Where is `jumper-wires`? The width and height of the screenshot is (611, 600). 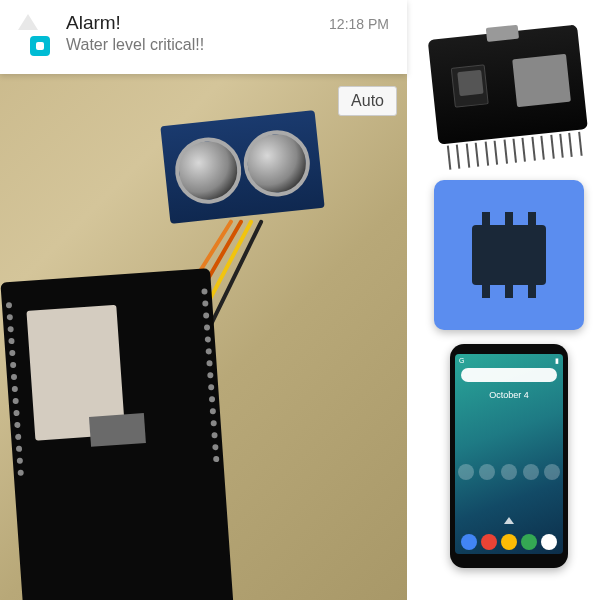
jumper-wires is located at coordinates (300, 320).